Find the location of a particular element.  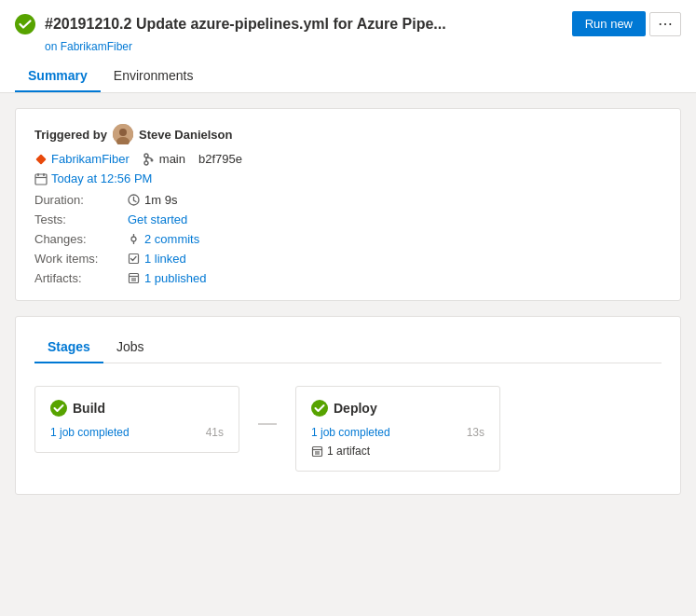

stage-deploy-duration: 13s is located at coordinates (475, 432).